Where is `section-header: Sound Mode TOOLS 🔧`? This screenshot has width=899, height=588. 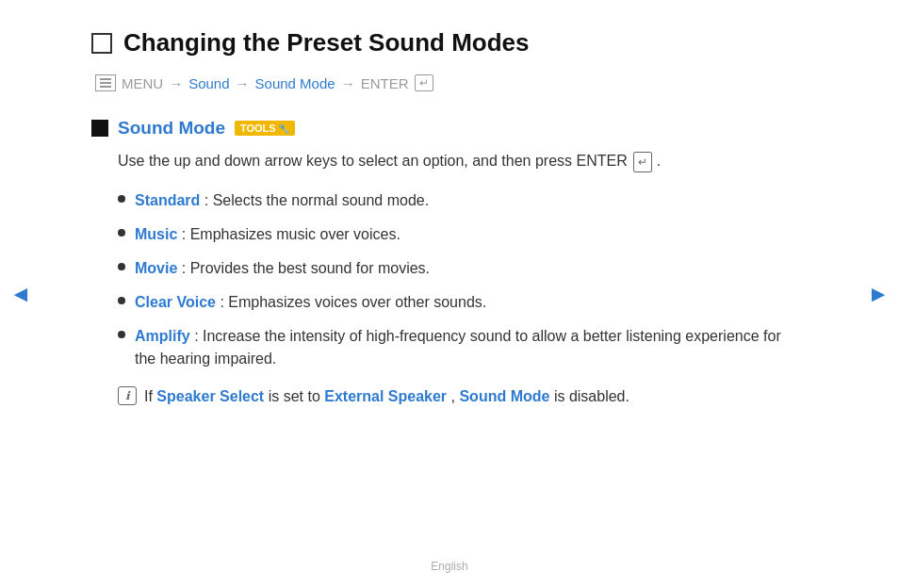
section-header: Sound Mode TOOLS 🔧 is located at coordinates (445, 128).